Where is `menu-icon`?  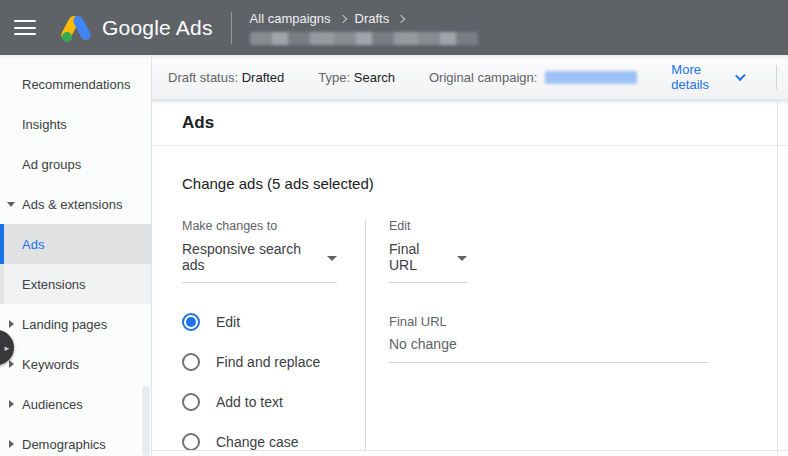 menu-icon is located at coordinates (25, 28).